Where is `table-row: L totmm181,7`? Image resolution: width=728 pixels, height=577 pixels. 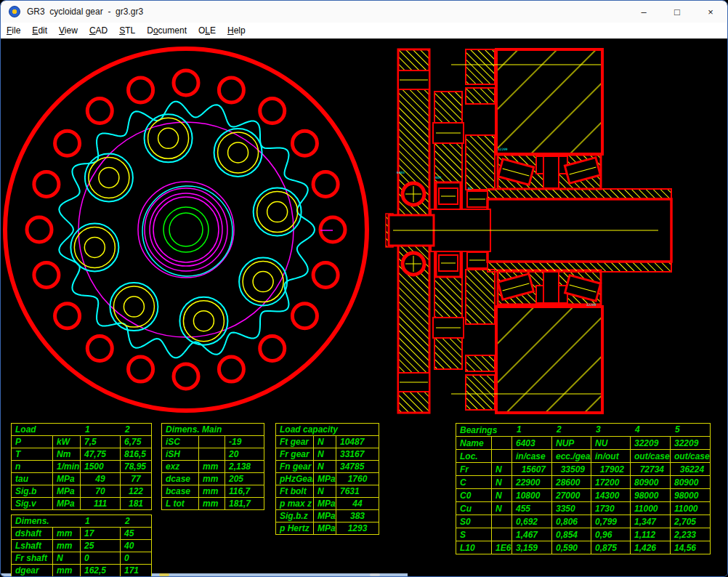 table-row: L totmm181,7 is located at coordinates (214, 504).